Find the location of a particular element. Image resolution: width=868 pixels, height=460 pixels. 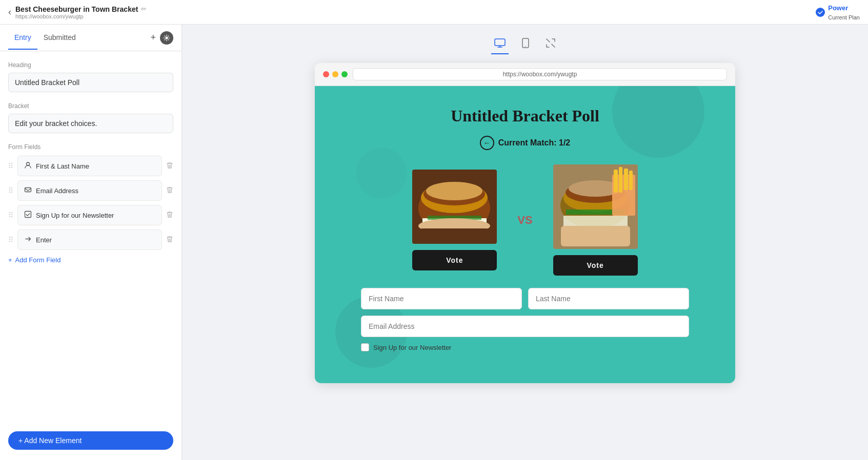

arrow-right-icon is located at coordinates (28, 240).